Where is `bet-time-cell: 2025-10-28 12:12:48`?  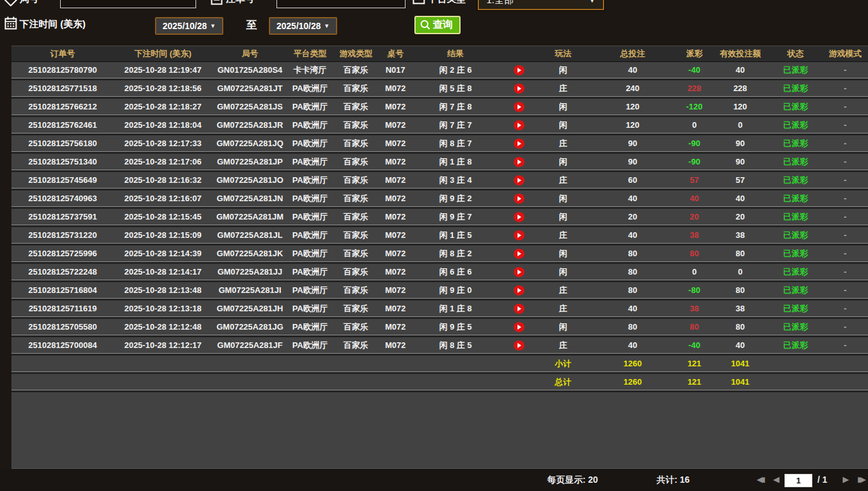 bet-time-cell: 2025-10-28 12:12:48 is located at coordinates (163, 326).